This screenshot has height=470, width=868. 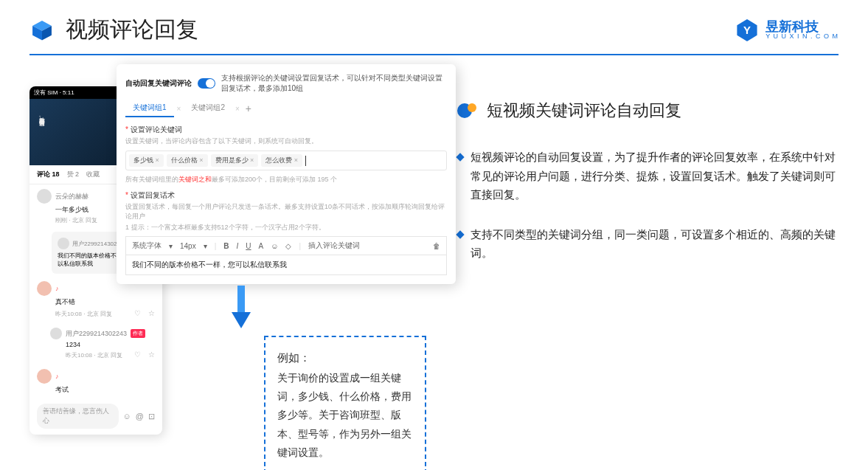 What do you see at coordinates (77, 220) in the screenshot?
I see `comment-meta: 刚刚 · 北京 回复` at bounding box center [77, 220].